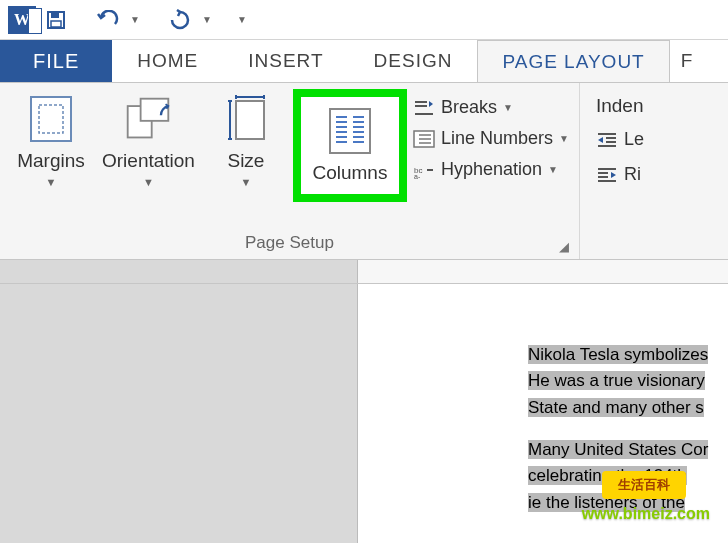 The height and width of the screenshot is (543, 728). Describe the element at coordinates (646, 514) in the screenshot. I see `watermark-url: www.bimeiz.com` at that location.